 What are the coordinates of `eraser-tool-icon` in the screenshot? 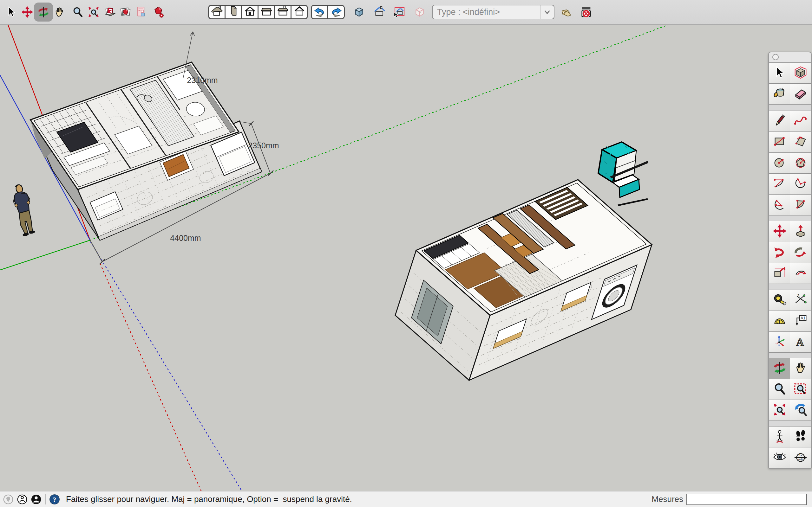 It's located at (801, 94).